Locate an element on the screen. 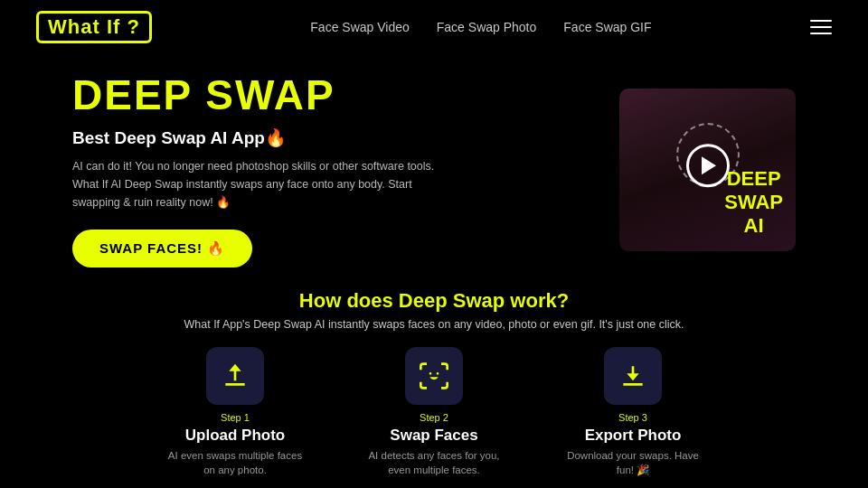 The width and height of the screenshot is (868, 488). step-2: Step 2 Swap Faces AI detects any faces f… is located at coordinates (434, 412).